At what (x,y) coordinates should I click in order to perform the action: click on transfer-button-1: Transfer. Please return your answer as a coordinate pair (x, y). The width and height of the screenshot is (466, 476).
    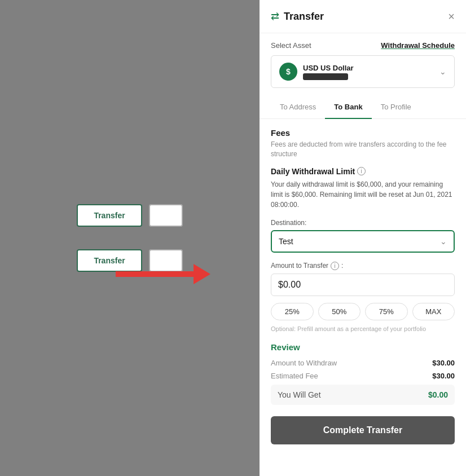
    Looking at the image, I should click on (109, 215).